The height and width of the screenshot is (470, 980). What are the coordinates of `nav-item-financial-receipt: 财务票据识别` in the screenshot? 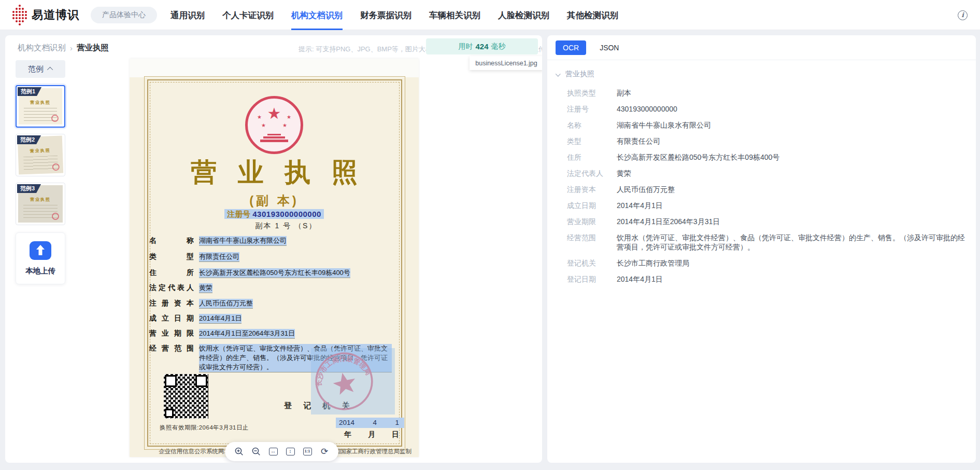 It's located at (386, 15).